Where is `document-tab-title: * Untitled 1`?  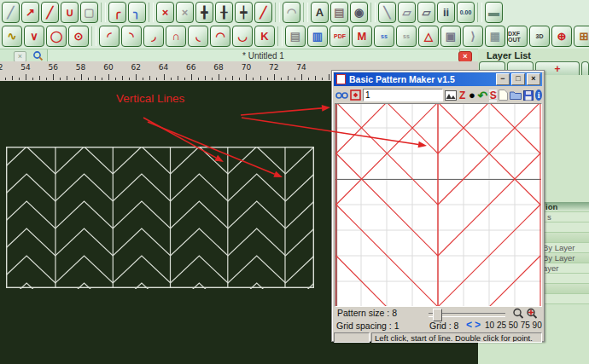
document-tab-title: * Untitled 1 is located at coordinates (263, 56).